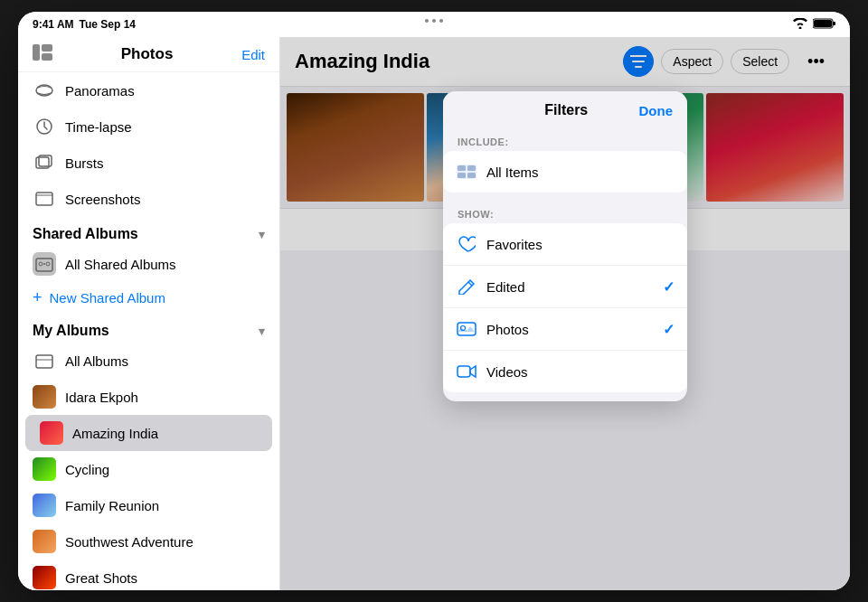 The height and width of the screenshot is (602, 868). I want to click on favorites-filter: Favorites, so click(565, 244).